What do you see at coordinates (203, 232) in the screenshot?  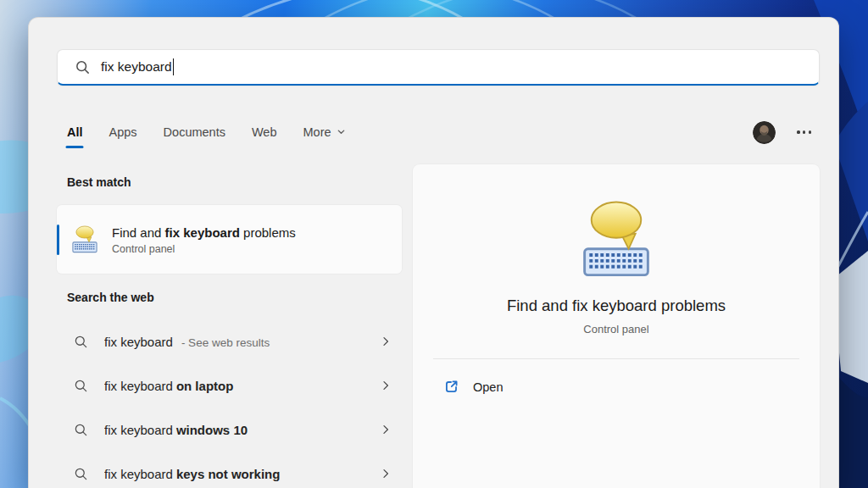 I see `best-match-title: Find and fix keyboard problems` at bounding box center [203, 232].